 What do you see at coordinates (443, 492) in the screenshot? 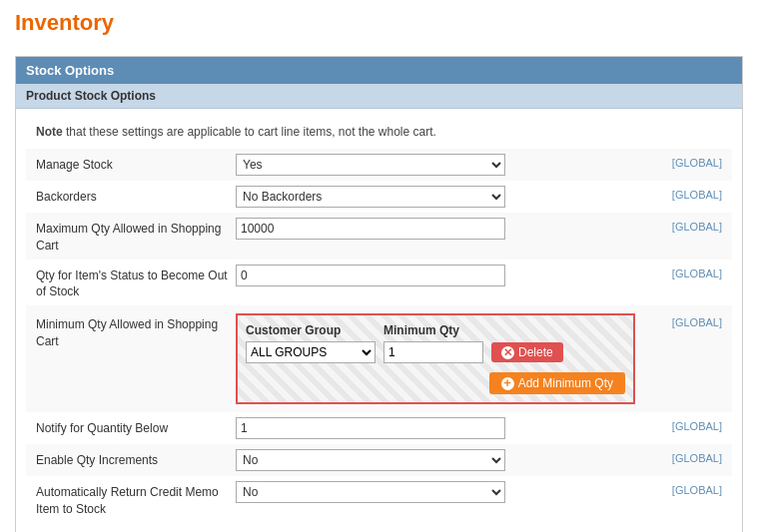
I see `control-auto-return: No Yes` at bounding box center [443, 492].